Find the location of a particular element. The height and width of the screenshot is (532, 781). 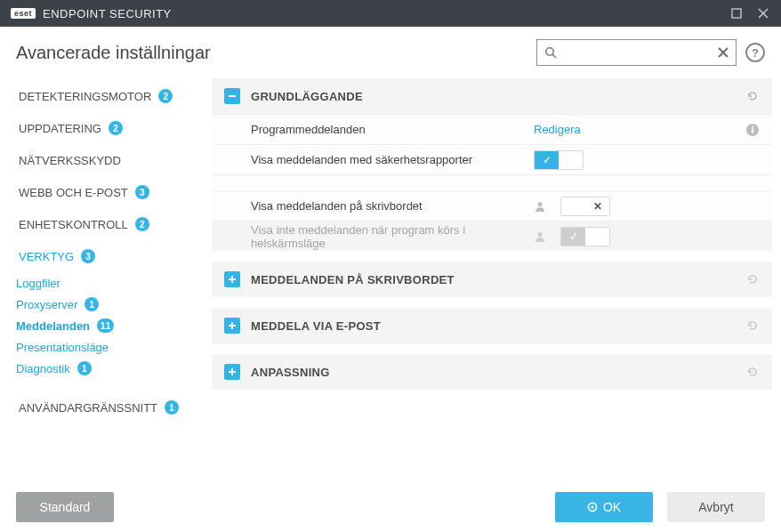

maximize-icon is located at coordinates (737, 13).